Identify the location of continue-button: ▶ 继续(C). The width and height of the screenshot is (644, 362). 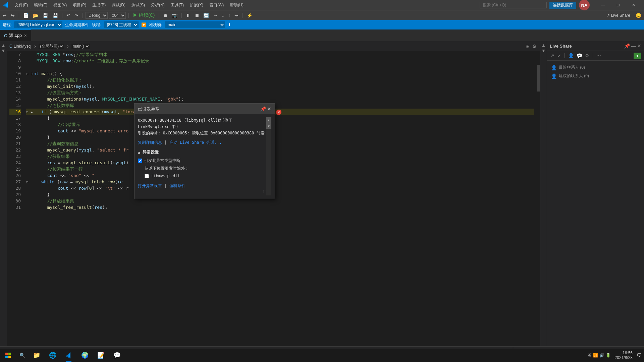
(144, 15).